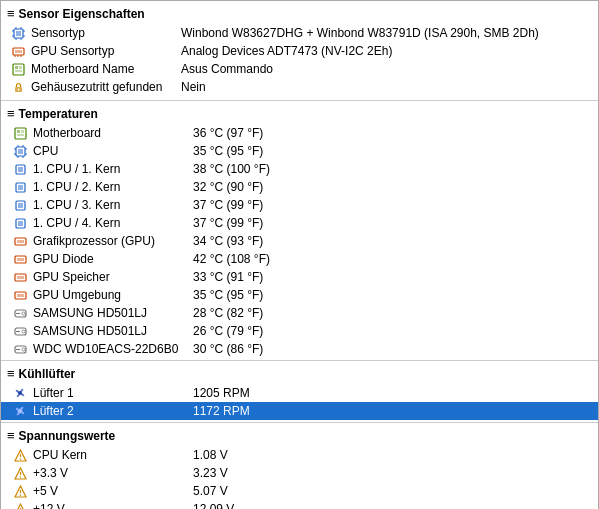 The image size is (599, 509). What do you see at coordinates (20, 259) in the screenshot?
I see `gpu-diode-icon` at bounding box center [20, 259].